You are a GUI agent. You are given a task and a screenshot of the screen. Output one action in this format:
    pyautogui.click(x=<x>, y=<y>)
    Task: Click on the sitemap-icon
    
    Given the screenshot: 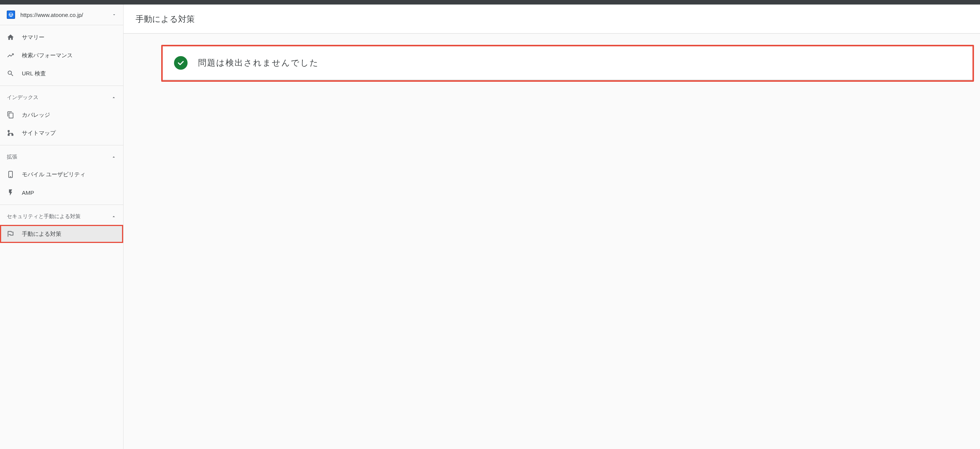 What is the action you would take?
    pyautogui.click(x=12, y=133)
    